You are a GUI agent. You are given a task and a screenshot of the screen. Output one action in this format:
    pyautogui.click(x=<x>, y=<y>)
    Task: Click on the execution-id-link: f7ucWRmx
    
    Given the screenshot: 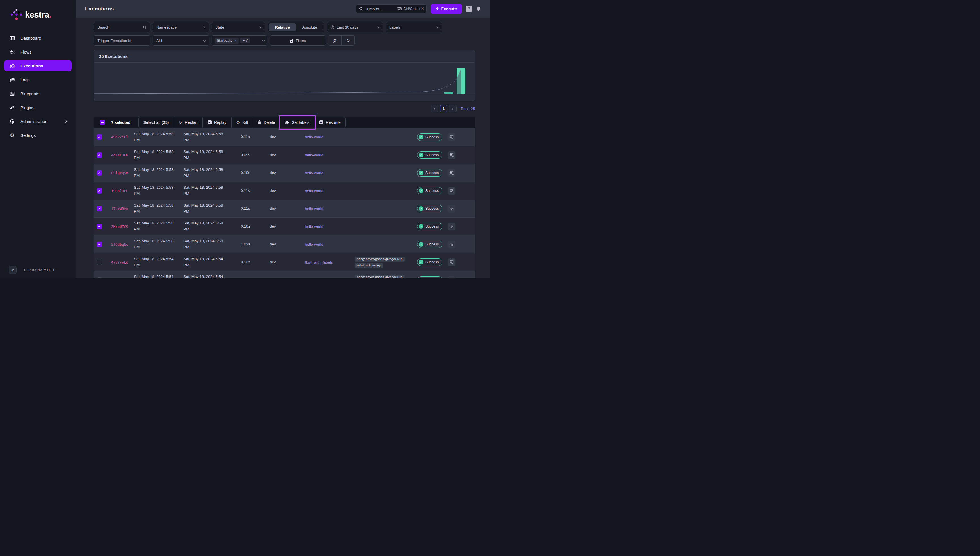 What is the action you would take?
    pyautogui.click(x=119, y=208)
    